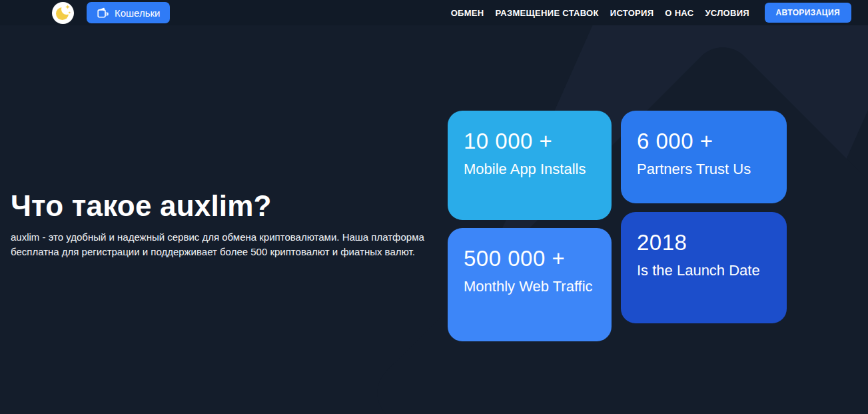  Describe the element at coordinates (632, 13) in the screenshot. I see `nav-item-history: ИСТОРИЯ` at that location.